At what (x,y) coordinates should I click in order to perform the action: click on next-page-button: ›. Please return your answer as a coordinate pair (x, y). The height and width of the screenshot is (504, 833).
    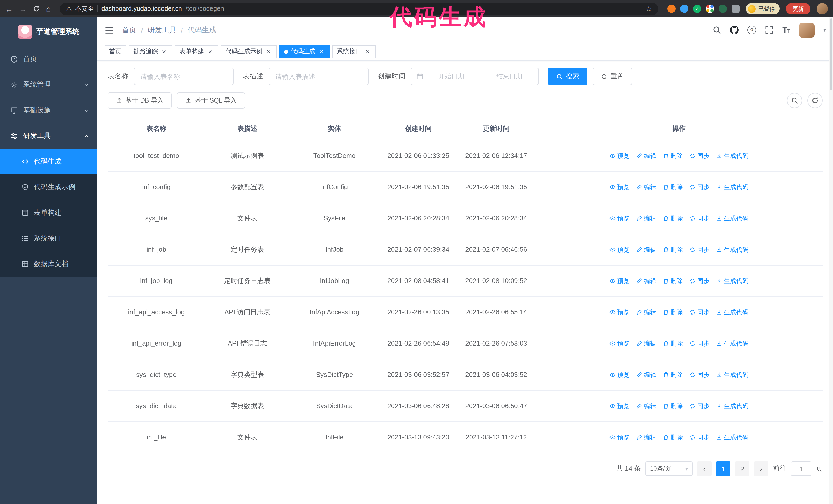
    Looking at the image, I should click on (761, 469).